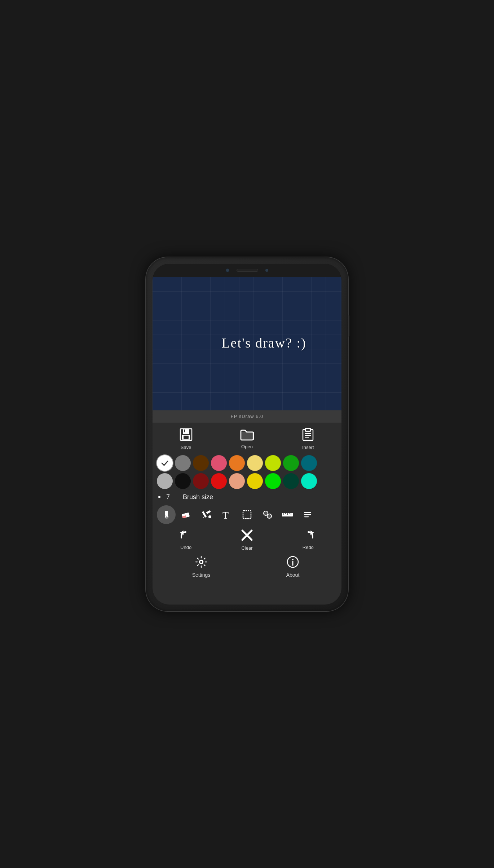 The width and height of the screenshot is (494, 868). Describe the element at coordinates (308, 448) in the screenshot. I see `insert-label: Insert` at that location.